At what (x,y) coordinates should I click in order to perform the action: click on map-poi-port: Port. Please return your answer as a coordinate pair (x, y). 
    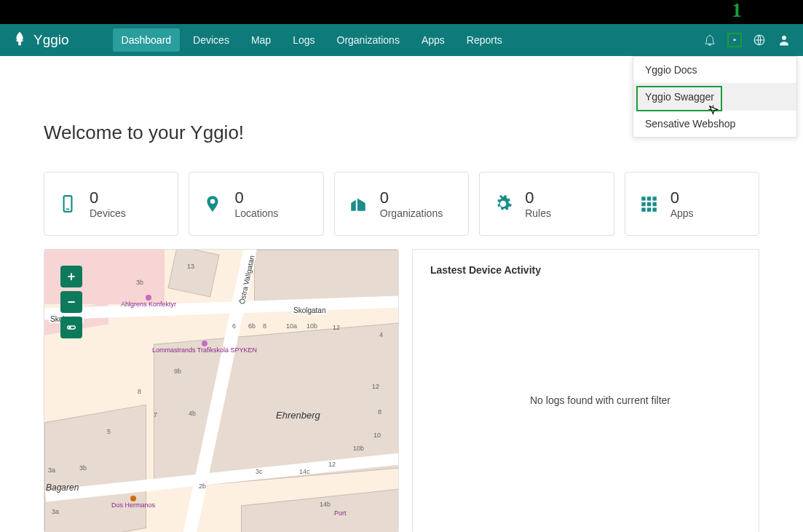
    Looking at the image, I should click on (341, 514).